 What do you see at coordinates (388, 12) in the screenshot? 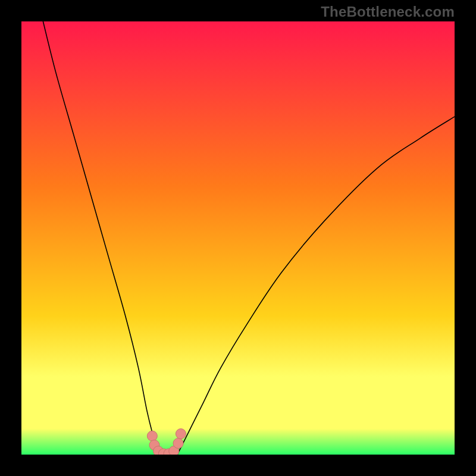
I see `watermark-text: TheBottleneck.com` at bounding box center [388, 12].